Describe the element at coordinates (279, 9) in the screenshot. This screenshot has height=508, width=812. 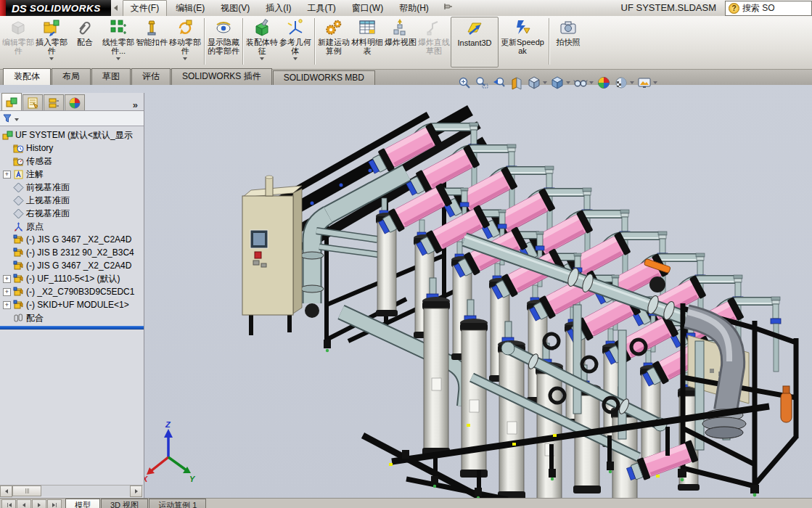
I see `menu-insert: 插入(I)` at that location.